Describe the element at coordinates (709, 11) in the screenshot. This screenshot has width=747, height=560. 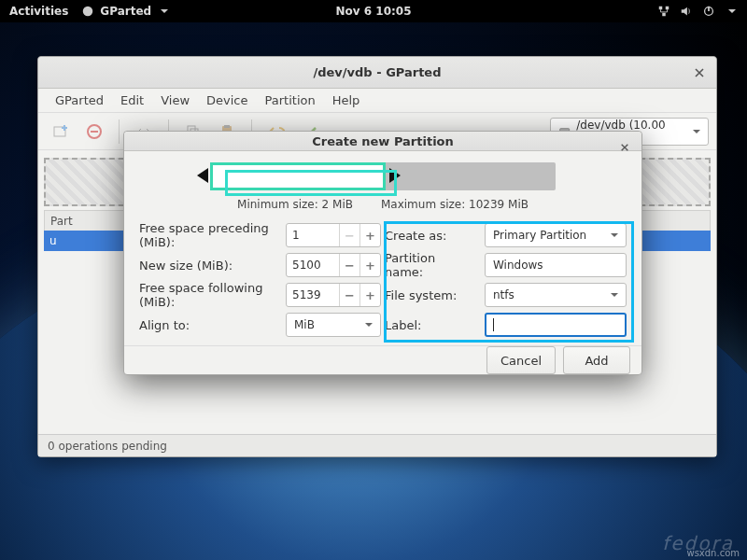
I see `power-icon` at that location.